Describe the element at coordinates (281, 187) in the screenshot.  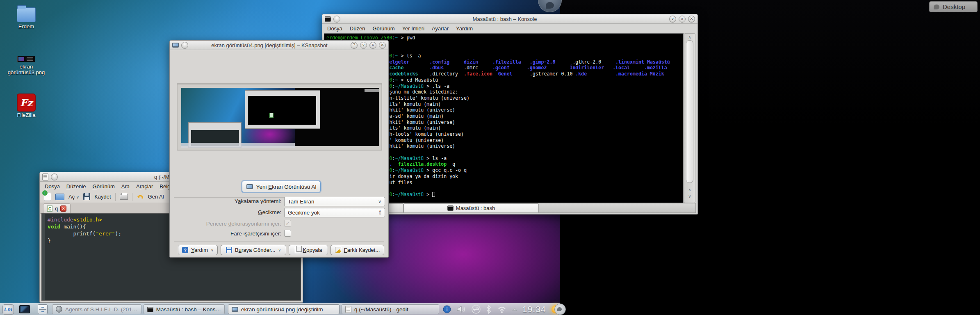
I see `new-screenshot-button: Yeni Ekran Görüntüsü Al` at that location.